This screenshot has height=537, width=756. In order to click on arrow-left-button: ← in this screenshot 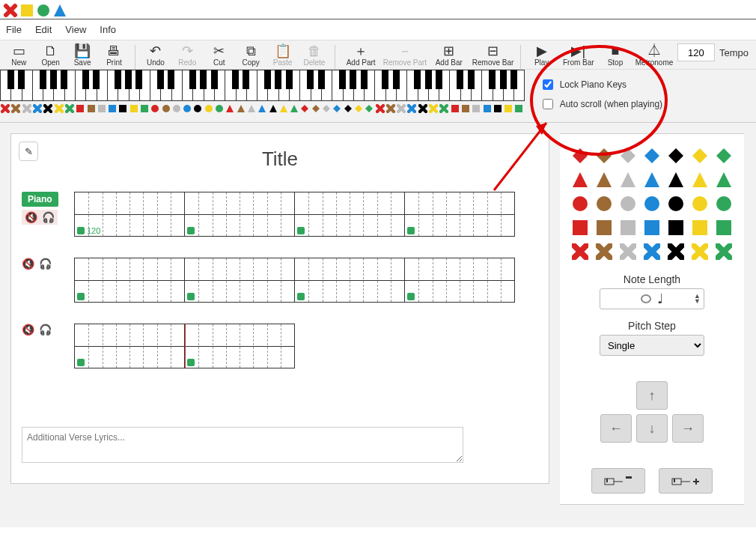, I will do `click(616, 428)`.